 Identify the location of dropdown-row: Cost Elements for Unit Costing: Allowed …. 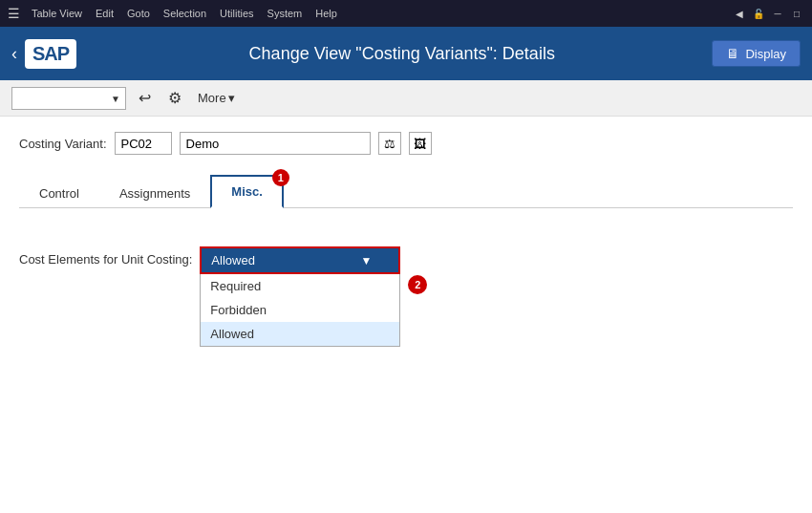
(406, 270).